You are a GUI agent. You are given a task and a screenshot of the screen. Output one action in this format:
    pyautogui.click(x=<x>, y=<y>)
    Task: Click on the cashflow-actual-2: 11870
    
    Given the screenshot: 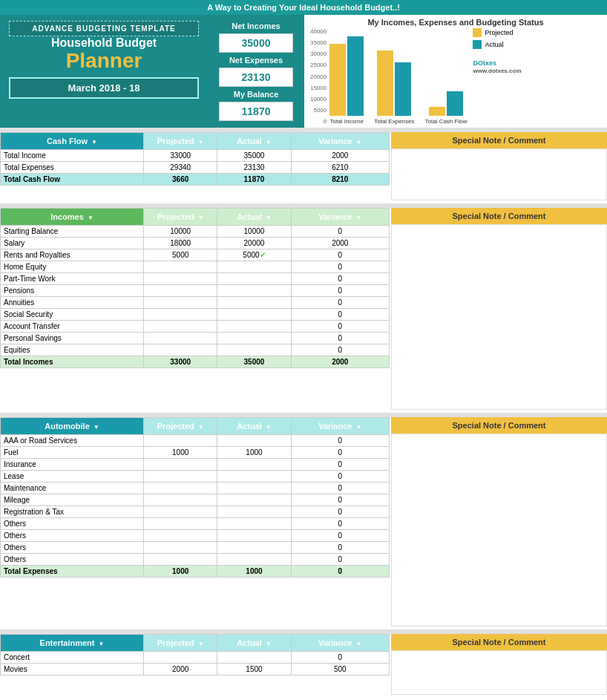 What is the action you would take?
    pyautogui.click(x=254, y=180)
    